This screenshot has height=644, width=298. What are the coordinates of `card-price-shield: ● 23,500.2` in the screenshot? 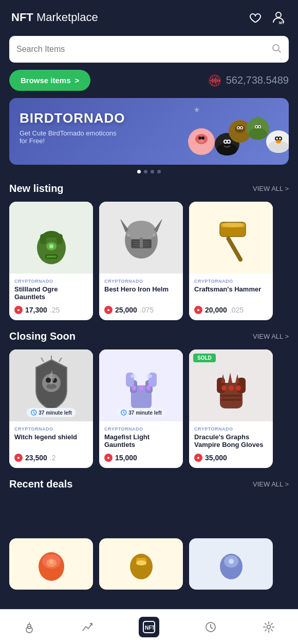 It's located at (51, 458).